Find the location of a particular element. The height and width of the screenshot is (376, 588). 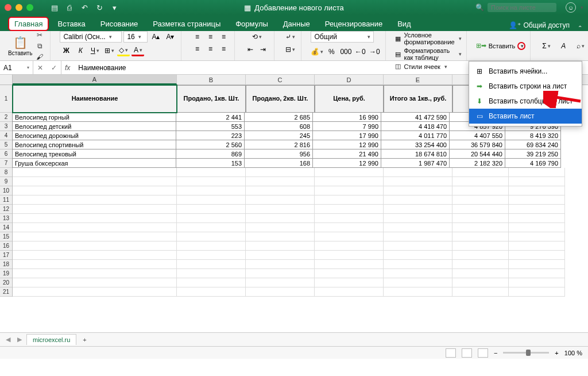

cell: 4 169 790 is located at coordinates (533, 163).